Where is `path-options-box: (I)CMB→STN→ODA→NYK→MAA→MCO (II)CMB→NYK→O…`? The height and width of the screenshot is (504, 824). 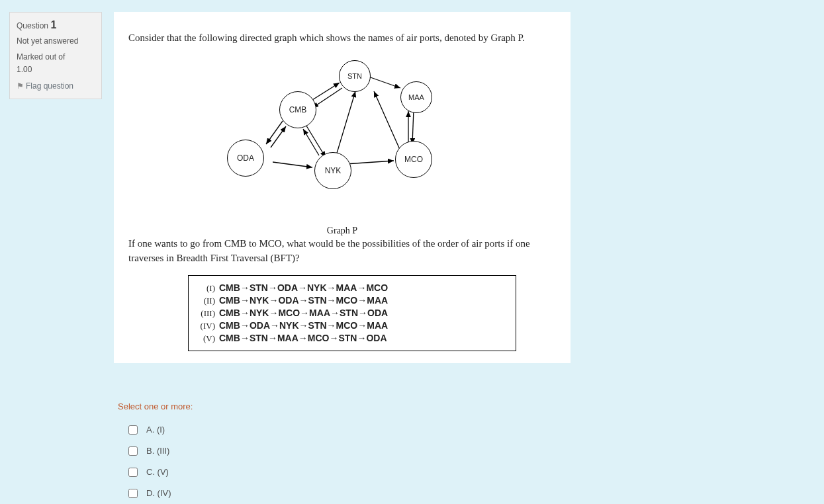 path-options-box: (I)CMB→STN→ODA→NYK→MAA→MCO (II)CMB→NYK→O… is located at coordinates (352, 314).